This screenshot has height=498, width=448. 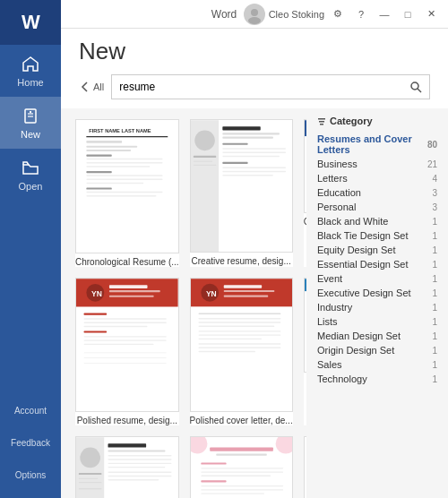 What do you see at coordinates (377, 193) in the screenshot?
I see `category-item-education: Education 3` at bounding box center [377, 193].